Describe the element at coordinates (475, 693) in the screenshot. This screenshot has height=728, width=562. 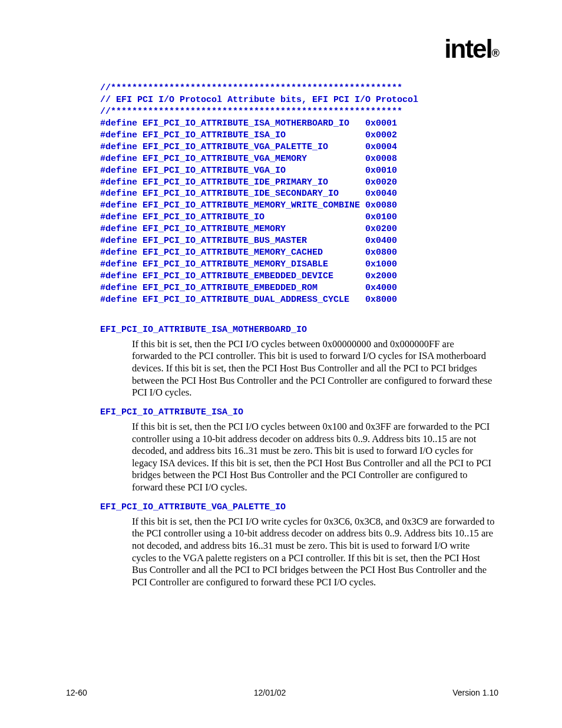
I see `footer-version: Version 1.10` at that location.